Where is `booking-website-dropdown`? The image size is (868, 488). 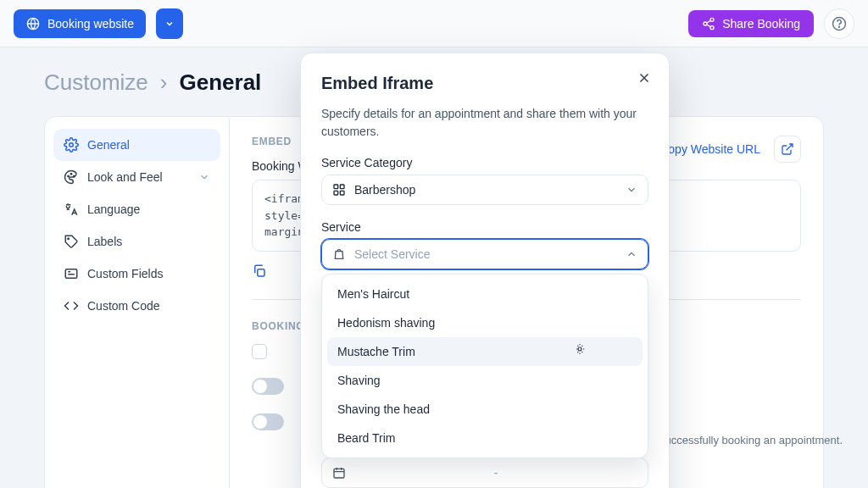
booking-website-dropdown is located at coordinates (170, 24).